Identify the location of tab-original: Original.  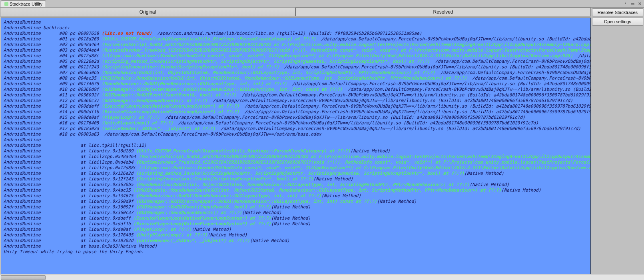
(148, 12).